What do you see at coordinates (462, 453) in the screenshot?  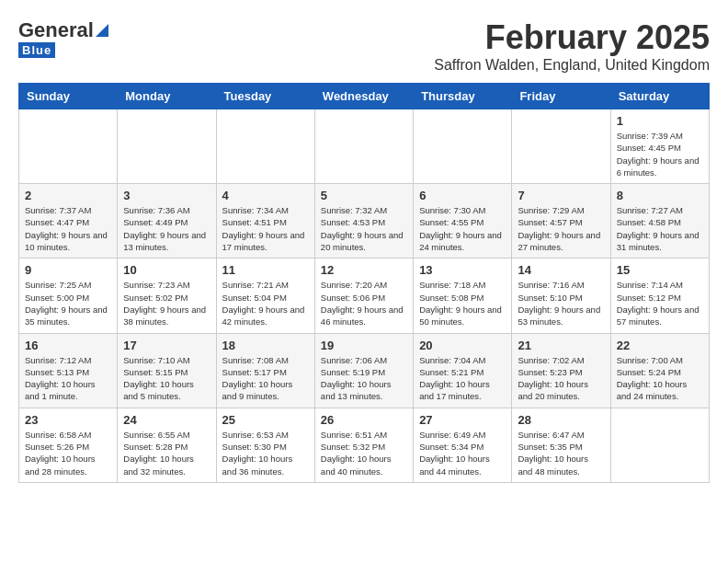 I see `day-info: Sunrise: 6:49 AM Sunset: 5:34 PM Dayligh…` at bounding box center [462, 453].